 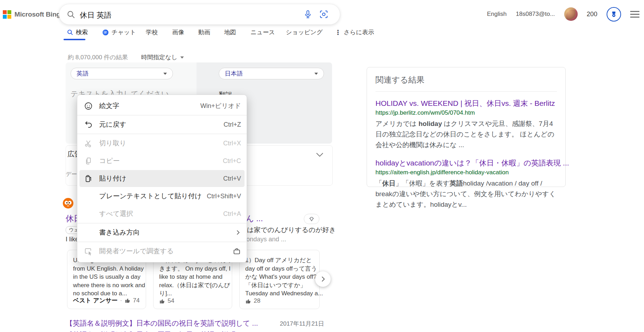 What do you see at coordinates (467, 134) in the screenshot?
I see `result-snippet: アメリカでは holiday はクリスマスや元旦、感謝祭、7月4日の独立記念日な…` at bounding box center [467, 134].